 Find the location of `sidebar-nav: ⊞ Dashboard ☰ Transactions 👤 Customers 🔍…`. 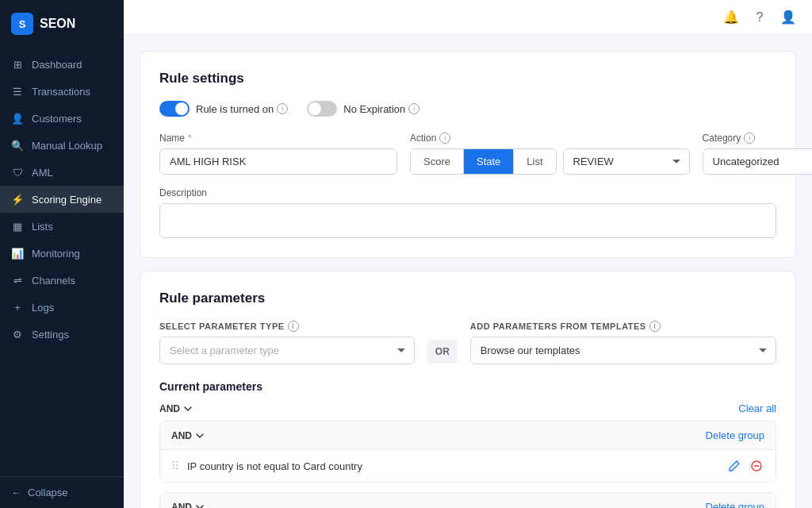

sidebar-nav: ⊞ Dashboard ☰ Transactions 👤 Customers 🔍… is located at coordinates (62, 262).